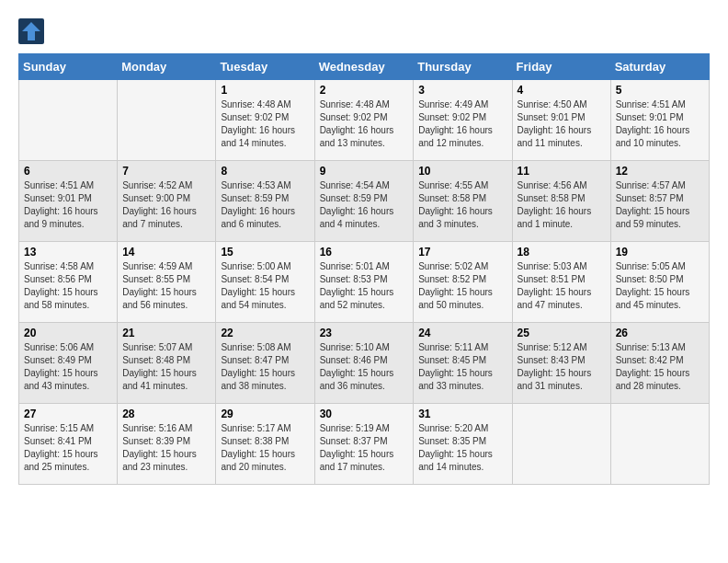 The width and height of the screenshot is (728, 563). What do you see at coordinates (463, 121) in the screenshot?
I see `calendar-cell: 3Sunrise: 4:49 AM Sunset: 9:02 PM Daylig…` at bounding box center [463, 121].